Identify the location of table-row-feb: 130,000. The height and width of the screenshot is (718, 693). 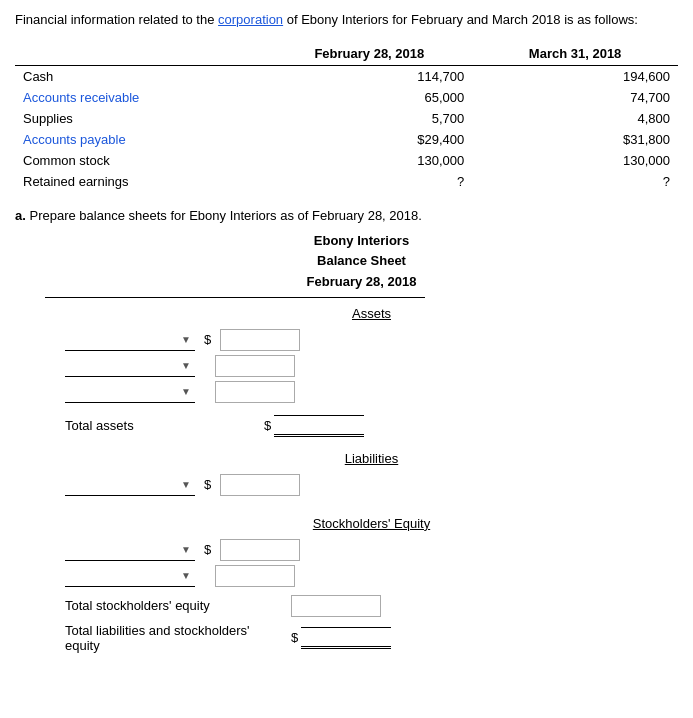
(369, 160).